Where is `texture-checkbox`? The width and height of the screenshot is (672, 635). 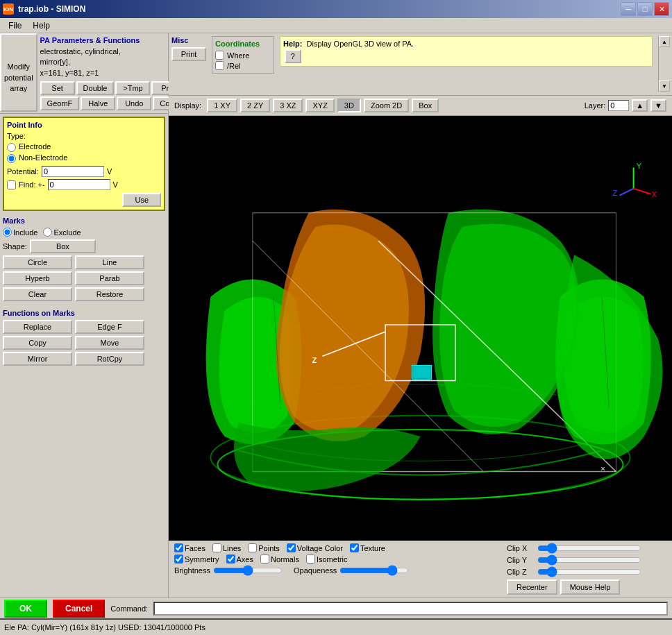 texture-checkbox is located at coordinates (354, 548).